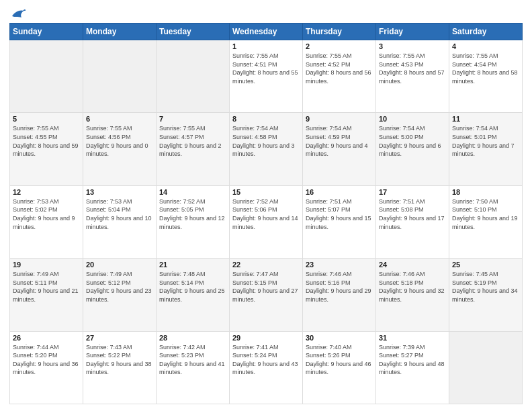 This screenshot has height=411, width=532. I want to click on calendar-cell: 8Sunrise: 7:54 AMSunset: 4:58 PMDaylight…, so click(266, 149).